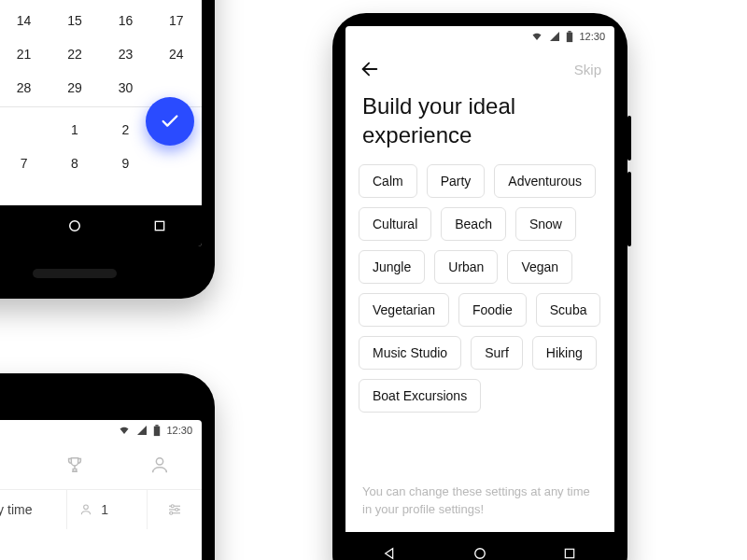 The width and height of the screenshot is (747, 560). I want to click on check-icon, so click(170, 121).